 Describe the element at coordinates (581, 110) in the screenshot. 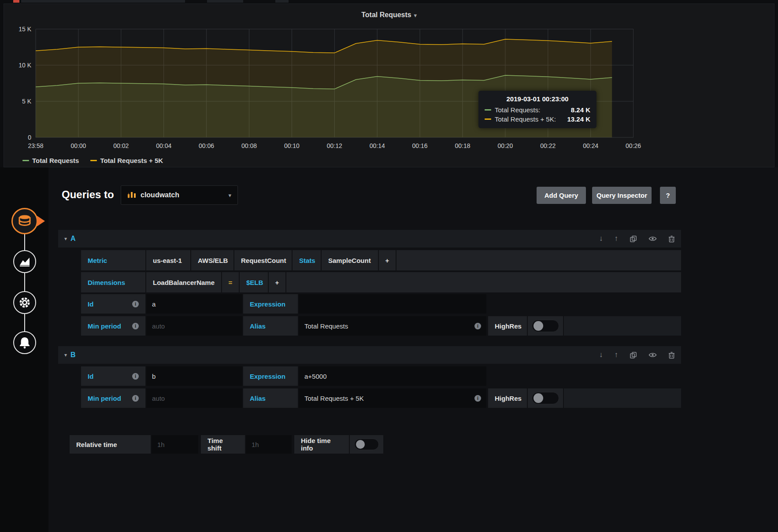

I see `tooltip-series-value: 8.24 K` at that location.